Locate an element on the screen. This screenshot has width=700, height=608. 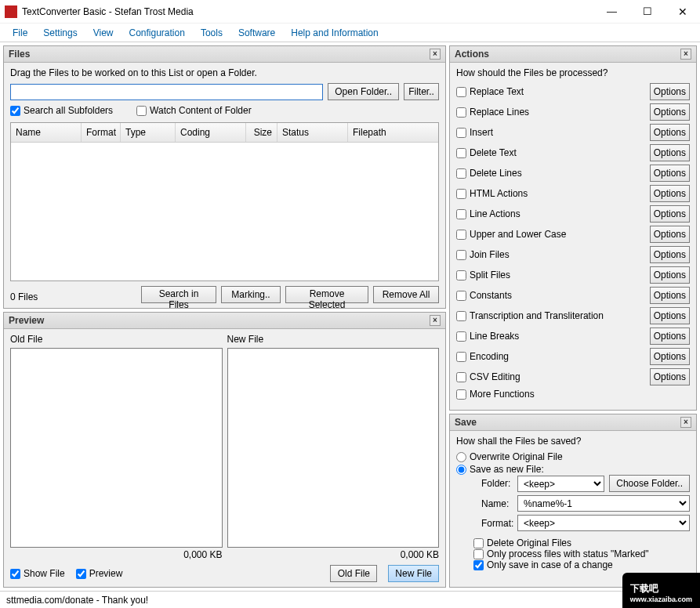
action-check-3: Delete Text is located at coordinates (553, 153).